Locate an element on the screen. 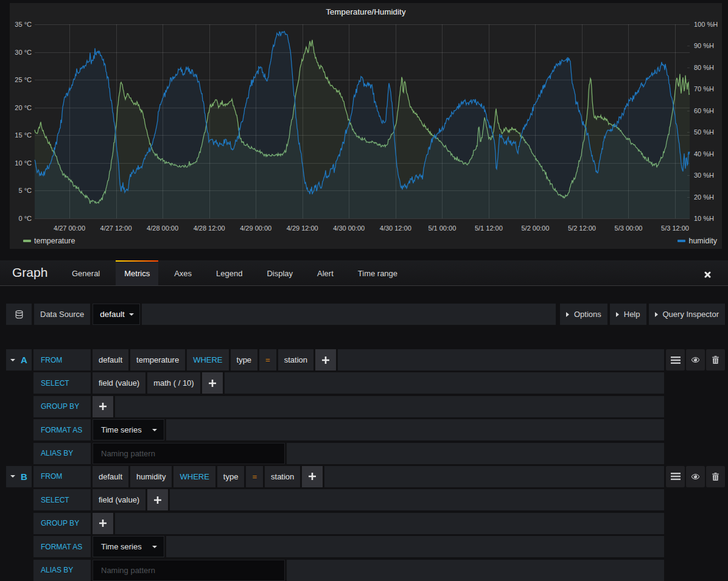  panel-editor-header: Graph GeneralMetricsAxesLegendDisplayAle… is located at coordinates (364, 273).